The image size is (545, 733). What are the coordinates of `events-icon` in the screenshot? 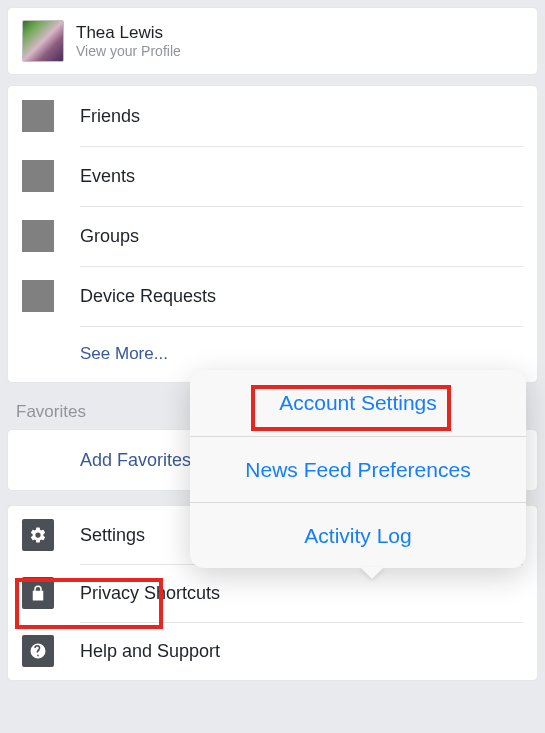 It's located at (38, 176).